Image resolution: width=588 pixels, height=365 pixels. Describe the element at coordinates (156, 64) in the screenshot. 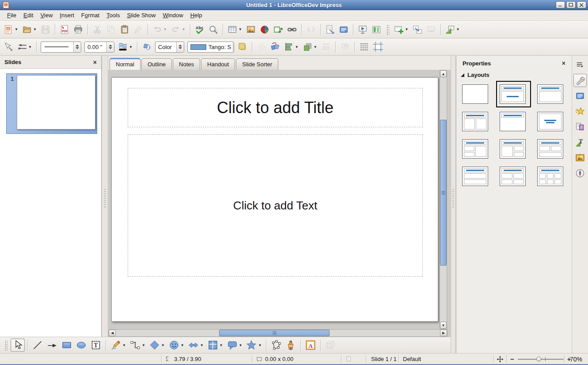

I see `tab-outline: Outline` at that location.